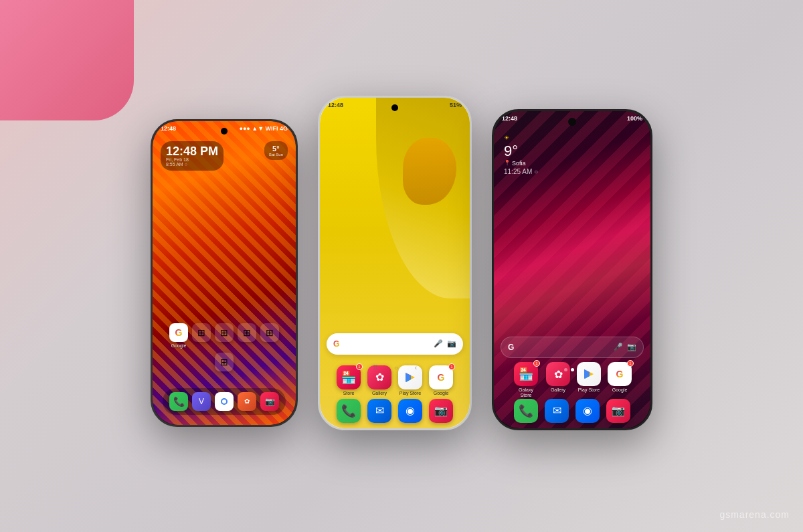 This screenshot has width=803, height=532. What do you see at coordinates (630, 363) in the screenshot?
I see `google3-badge: 1` at bounding box center [630, 363].